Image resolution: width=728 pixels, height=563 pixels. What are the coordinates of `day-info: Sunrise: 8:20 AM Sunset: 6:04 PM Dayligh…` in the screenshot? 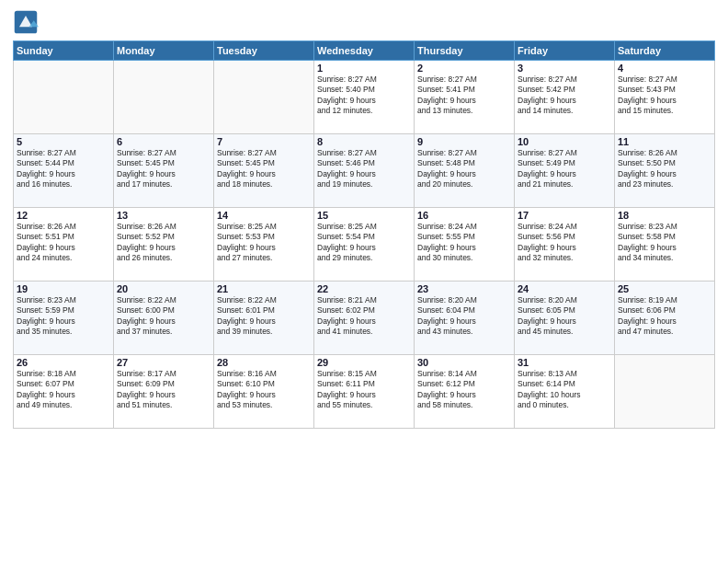 It's located at (464, 316).